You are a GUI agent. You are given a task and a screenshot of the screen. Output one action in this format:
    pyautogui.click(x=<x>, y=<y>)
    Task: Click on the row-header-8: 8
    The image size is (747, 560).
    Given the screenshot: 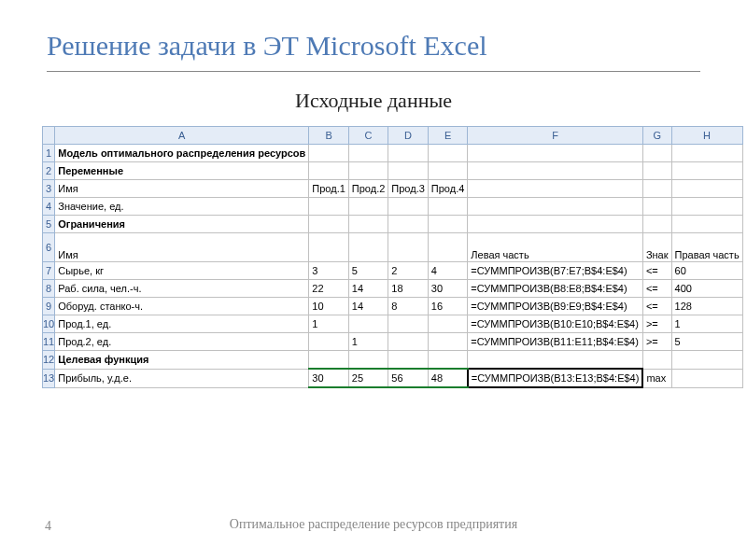 What is the action you would take?
    pyautogui.click(x=49, y=289)
    